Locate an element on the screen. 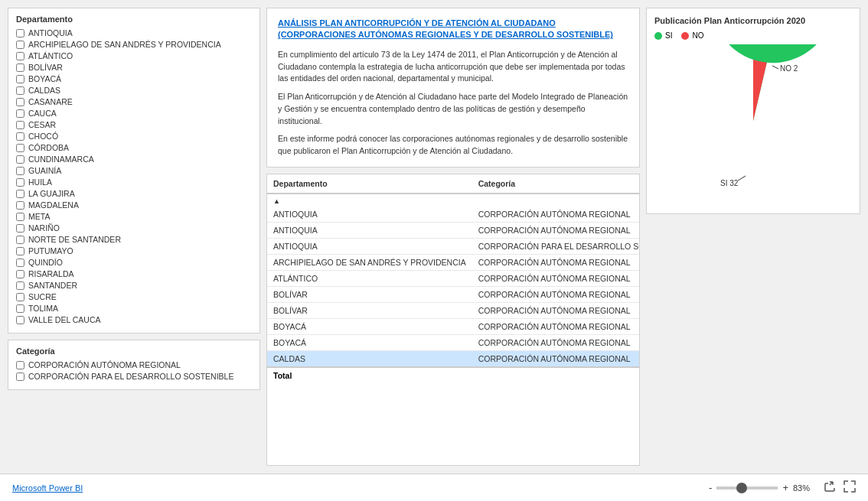 This screenshot has height=501, width=868. fullscreen-button is located at coordinates (850, 488).